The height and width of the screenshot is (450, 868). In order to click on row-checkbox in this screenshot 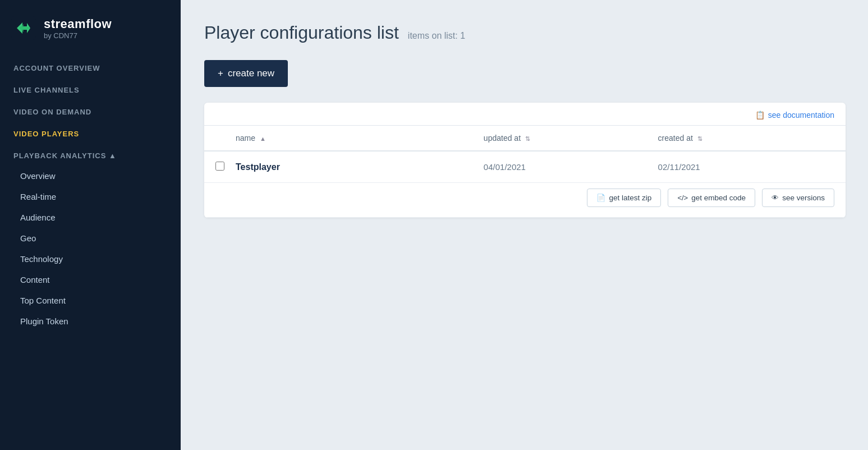, I will do `click(220, 166)`.